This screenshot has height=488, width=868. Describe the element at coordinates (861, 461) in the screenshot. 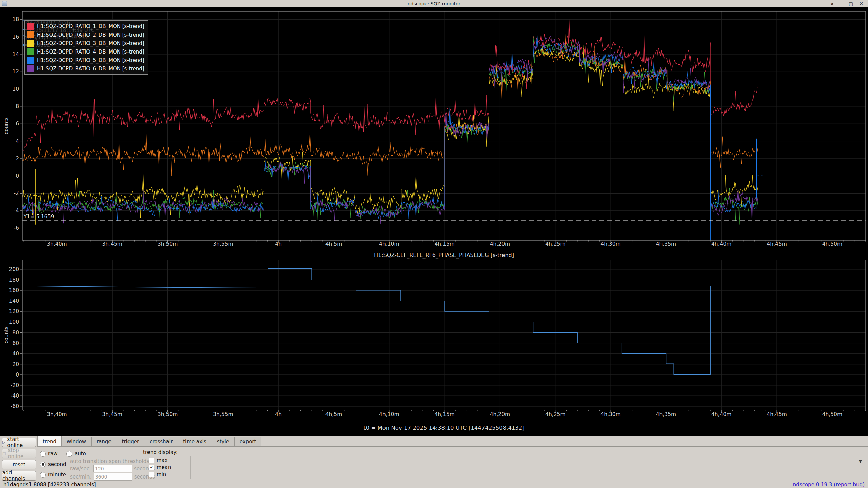

I see `chevron-down-icon: ▼` at that location.